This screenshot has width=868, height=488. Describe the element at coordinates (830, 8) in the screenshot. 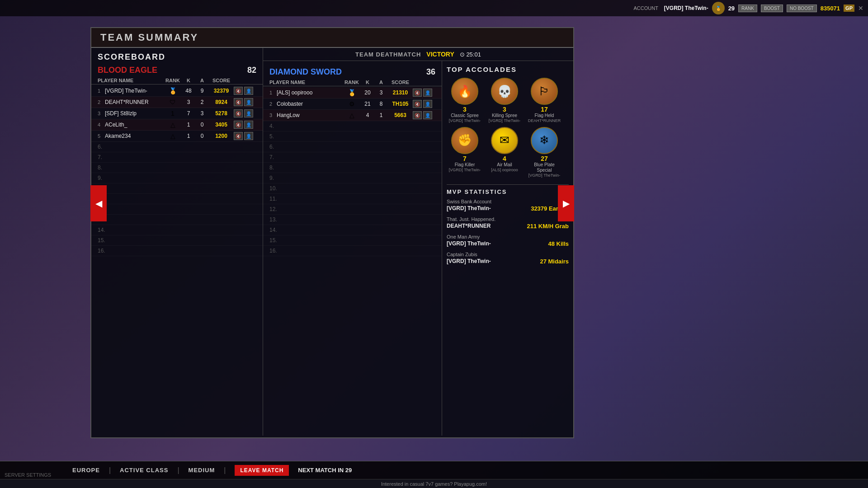

I see `gp-value-top: 835071` at that location.